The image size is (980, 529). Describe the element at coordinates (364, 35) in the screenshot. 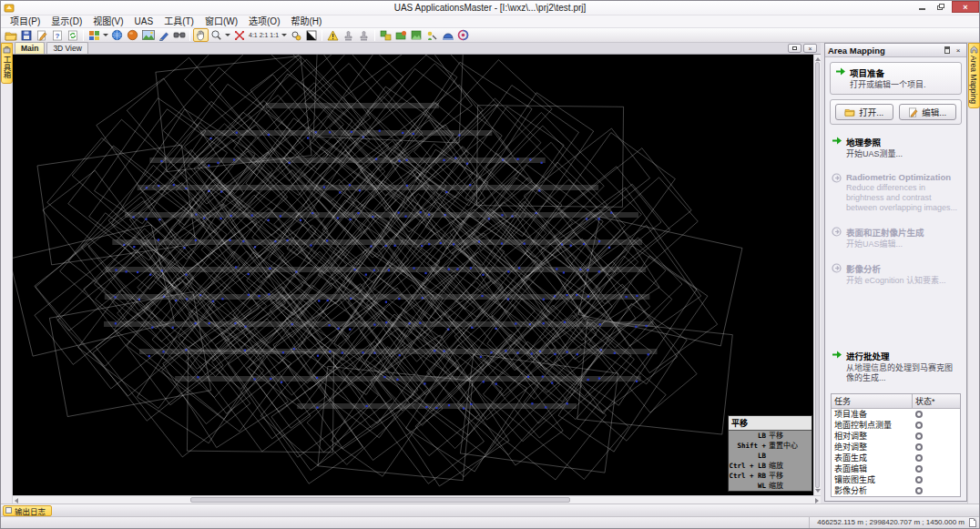

I see `stamp-next-icon` at that location.